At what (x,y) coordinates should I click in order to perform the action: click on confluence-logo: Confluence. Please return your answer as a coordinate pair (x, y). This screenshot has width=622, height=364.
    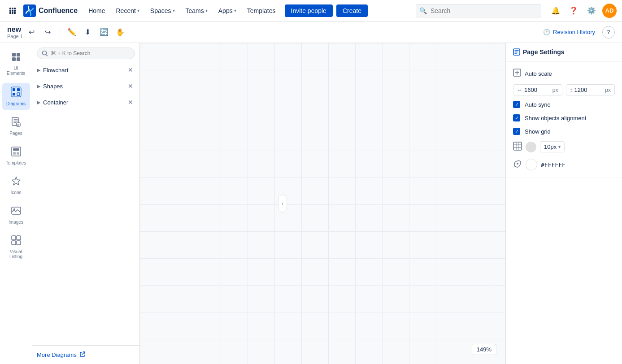
    Looking at the image, I should click on (50, 11).